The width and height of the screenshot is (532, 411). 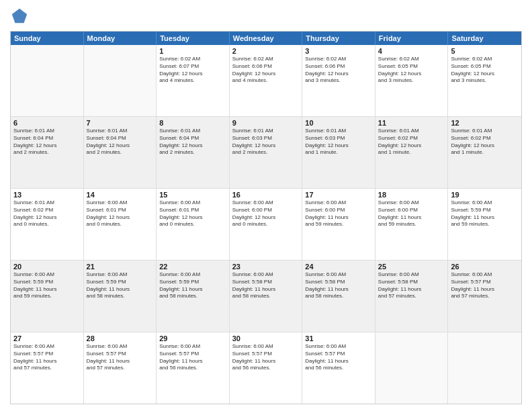 I want to click on day-number: 24, so click(x=339, y=267).